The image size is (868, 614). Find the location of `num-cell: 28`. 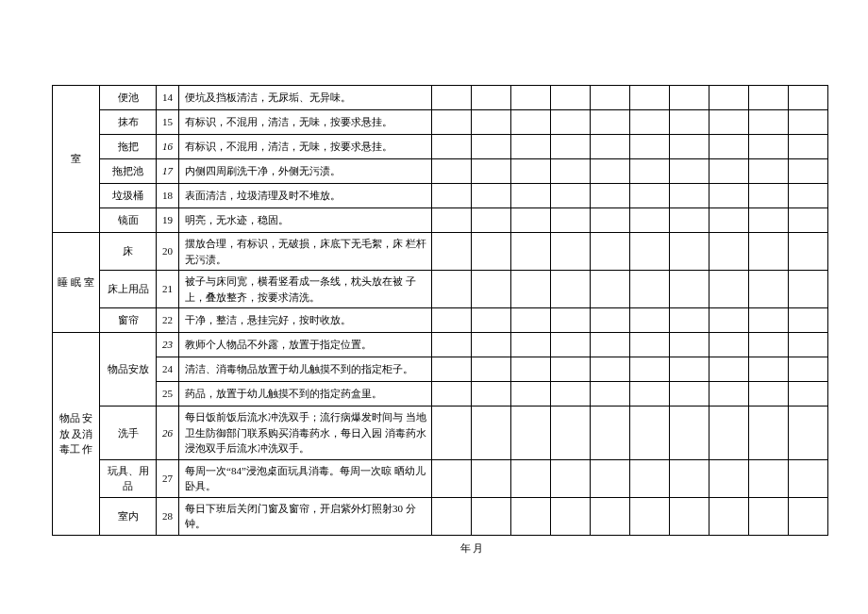

num-cell: 28 is located at coordinates (168, 516).